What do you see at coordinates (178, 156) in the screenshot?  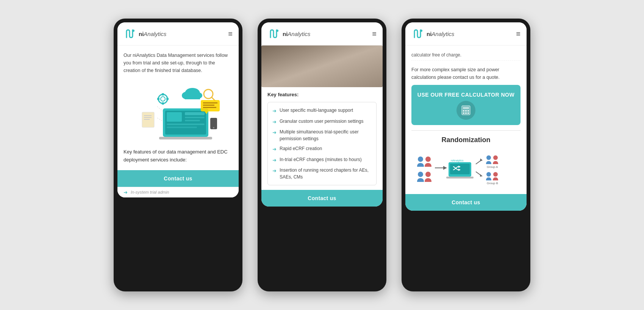 I see `section-title-1: Key features of our data management and …` at bounding box center [178, 156].